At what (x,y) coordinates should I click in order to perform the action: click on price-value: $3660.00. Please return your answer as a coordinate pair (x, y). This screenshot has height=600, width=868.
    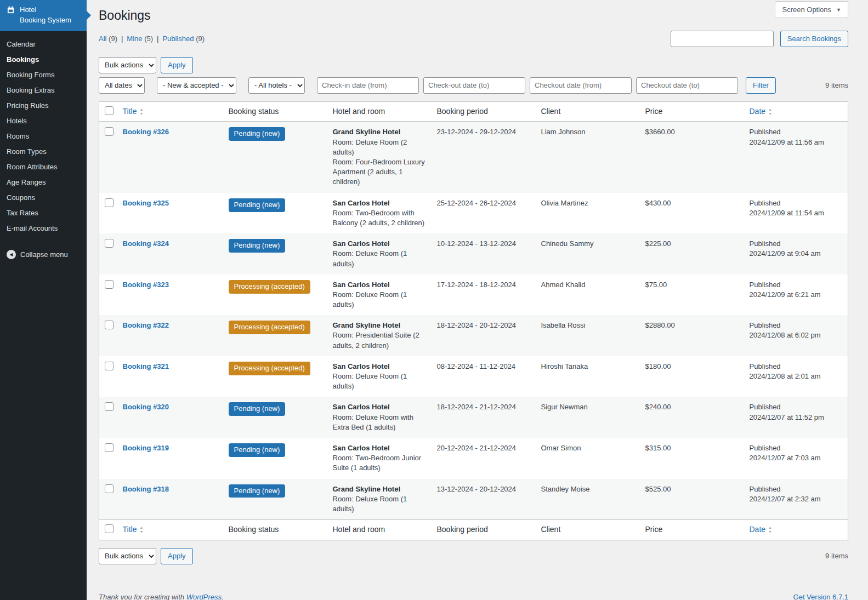
    Looking at the image, I should click on (692, 157).